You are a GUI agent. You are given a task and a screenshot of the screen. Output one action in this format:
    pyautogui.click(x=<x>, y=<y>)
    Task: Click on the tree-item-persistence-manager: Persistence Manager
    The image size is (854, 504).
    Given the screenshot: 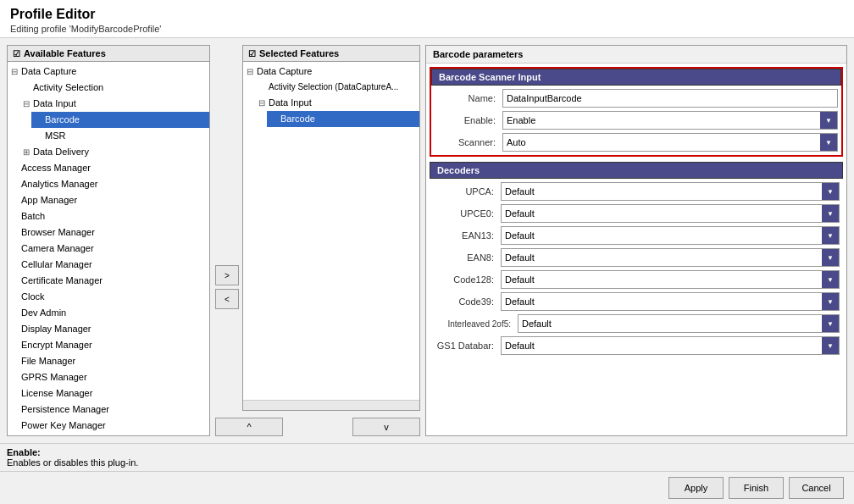 What is the action you would take?
    pyautogui.click(x=108, y=410)
    